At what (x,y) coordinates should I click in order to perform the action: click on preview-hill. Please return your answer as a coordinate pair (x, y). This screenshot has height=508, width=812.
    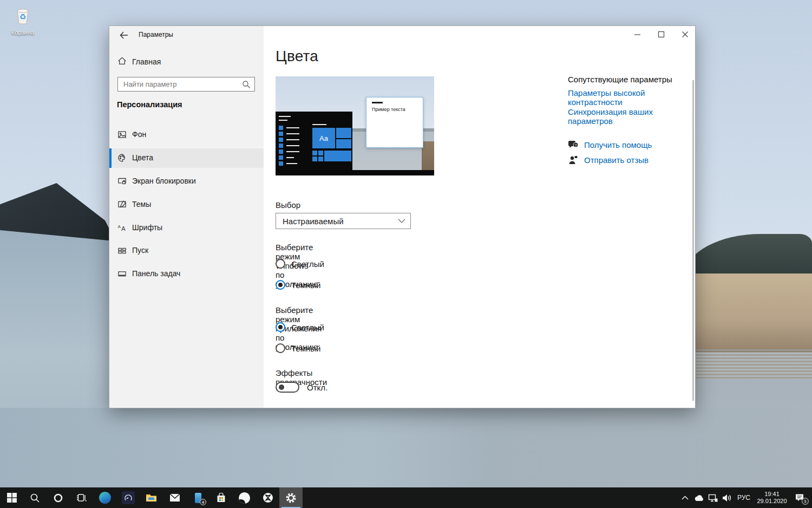
    Looking at the image, I should click on (428, 156).